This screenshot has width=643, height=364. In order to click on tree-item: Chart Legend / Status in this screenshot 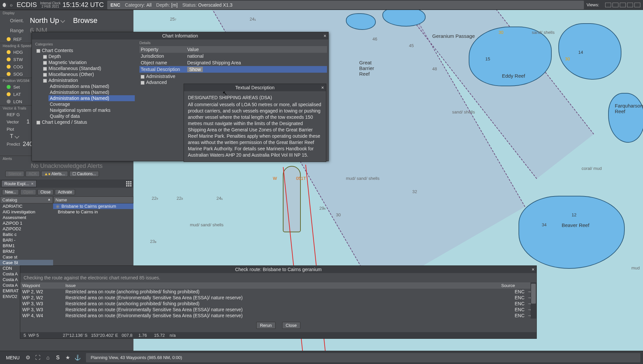, I will do `click(85, 122)`.